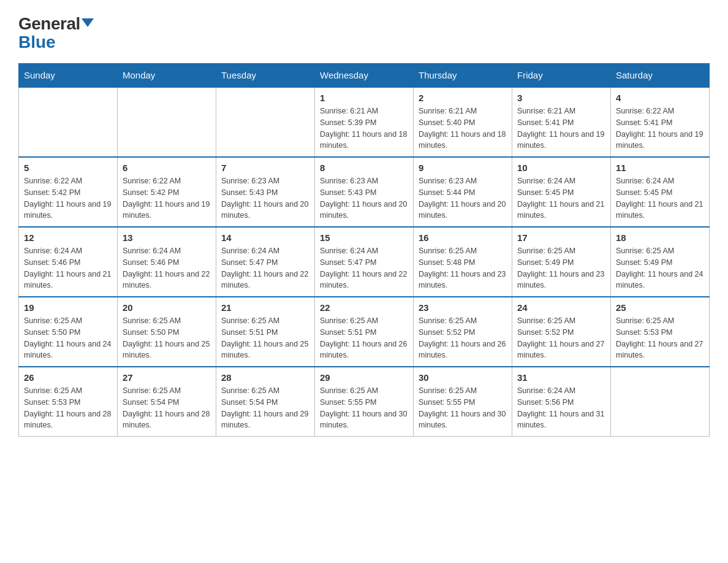 This screenshot has width=728, height=563. Describe the element at coordinates (364, 308) in the screenshot. I see `day-number: 22` at that location.